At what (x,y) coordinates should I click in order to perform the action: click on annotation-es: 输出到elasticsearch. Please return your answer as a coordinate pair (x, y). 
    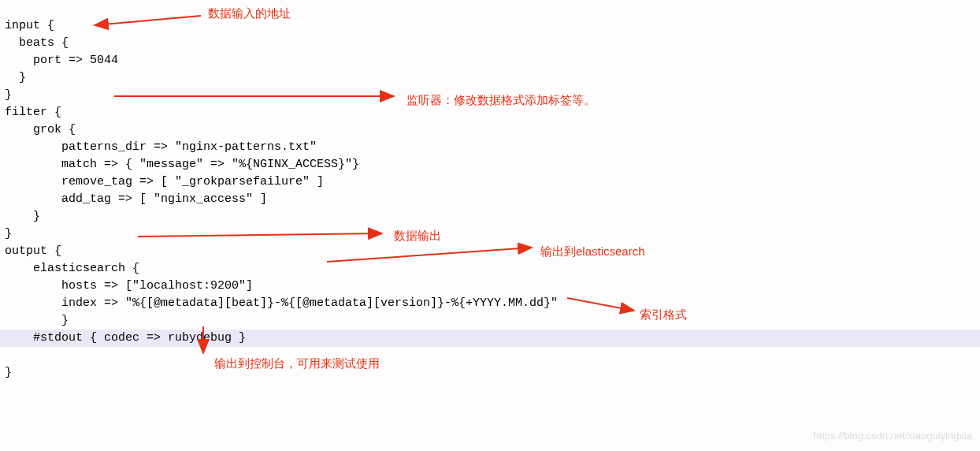
    Looking at the image, I should click on (592, 252).